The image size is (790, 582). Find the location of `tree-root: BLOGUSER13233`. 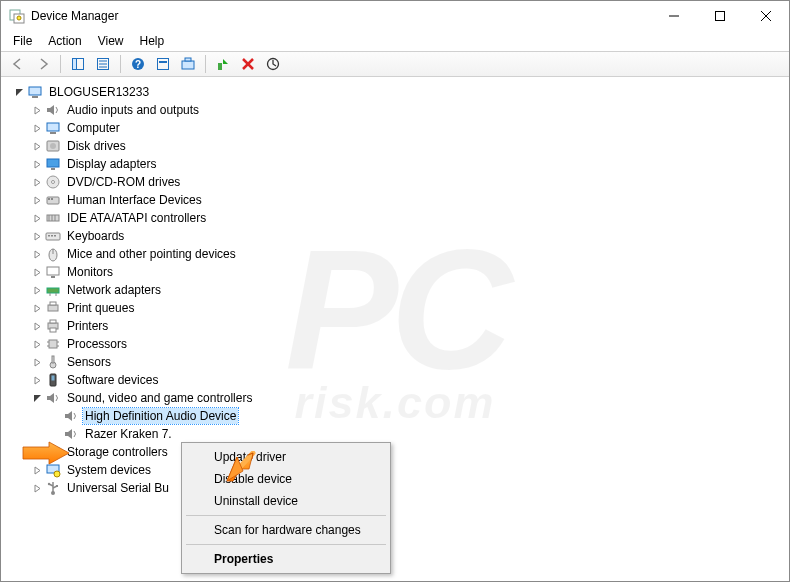

tree-root: BLOGUSER13233 is located at coordinates (400, 92).